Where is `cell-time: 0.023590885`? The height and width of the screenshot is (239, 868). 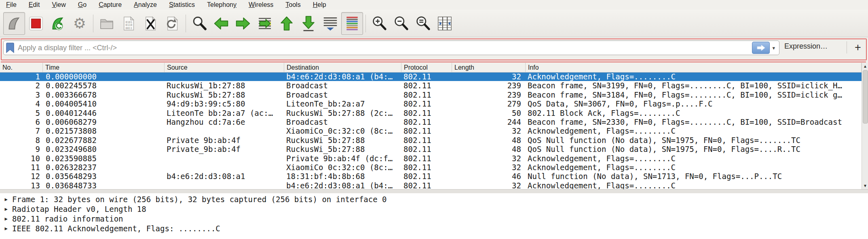
cell-time: 0.023590885 is located at coordinates (103, 158).